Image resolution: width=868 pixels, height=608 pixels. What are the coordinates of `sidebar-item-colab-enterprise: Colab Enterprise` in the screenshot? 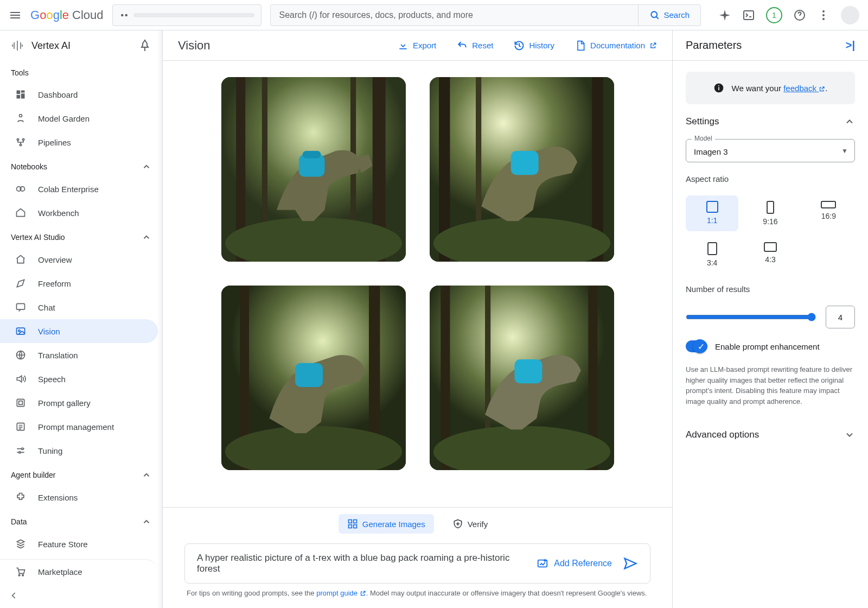 It's located at (79, 189).